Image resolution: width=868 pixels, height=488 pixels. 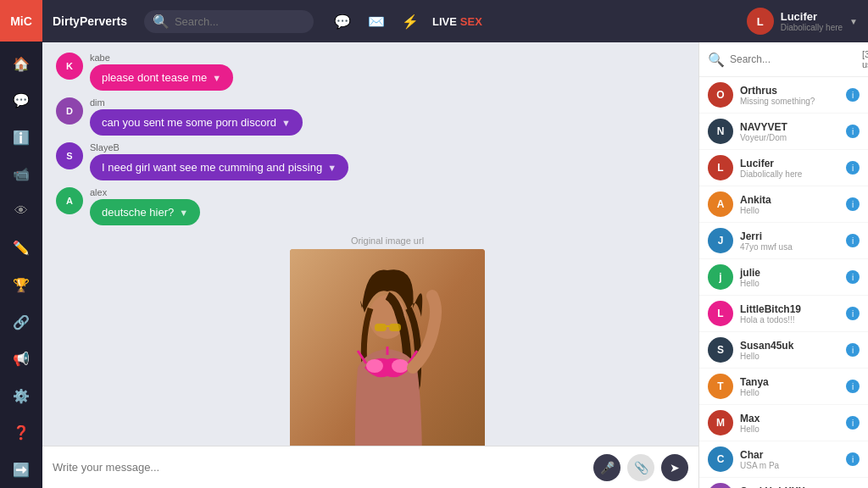 I want to click on list-item: C CuckHubXXX Hello i, so click(x=783, y=483).